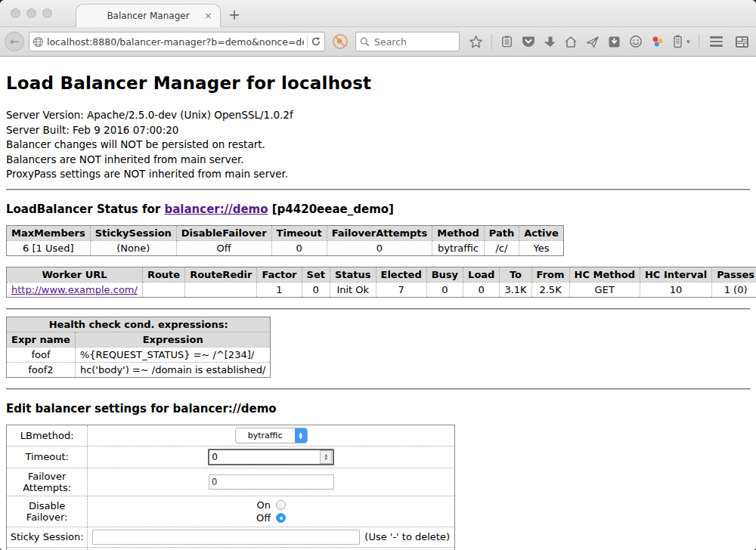 The image size is (756, 550). I want to click on back-button: ←, so click(14, 42).